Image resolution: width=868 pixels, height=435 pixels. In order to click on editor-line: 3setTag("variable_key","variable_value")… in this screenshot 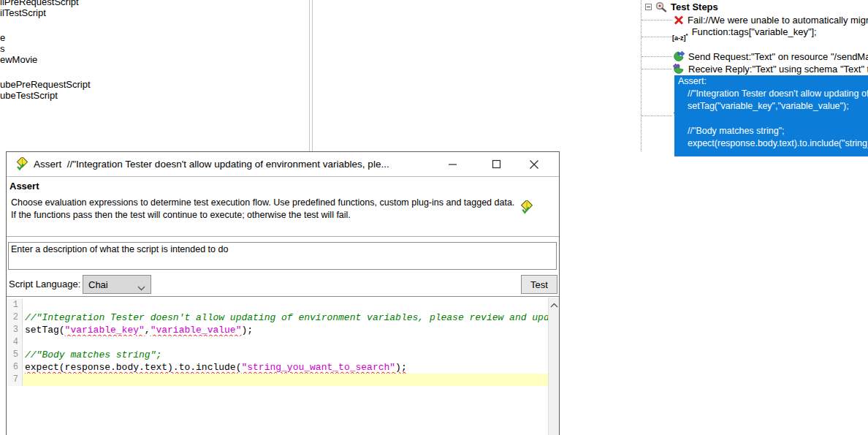, I will do `click(278, 330)`.